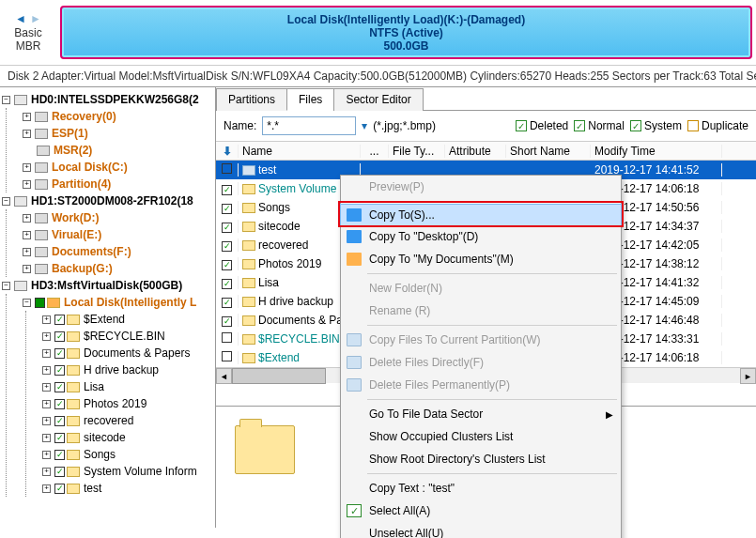 The image size is (756, 538). What do you see at coordinates (141, 471) in the screenshot?
I see `tree-folder: System Volume Inform` at bounding box center [141, 471].